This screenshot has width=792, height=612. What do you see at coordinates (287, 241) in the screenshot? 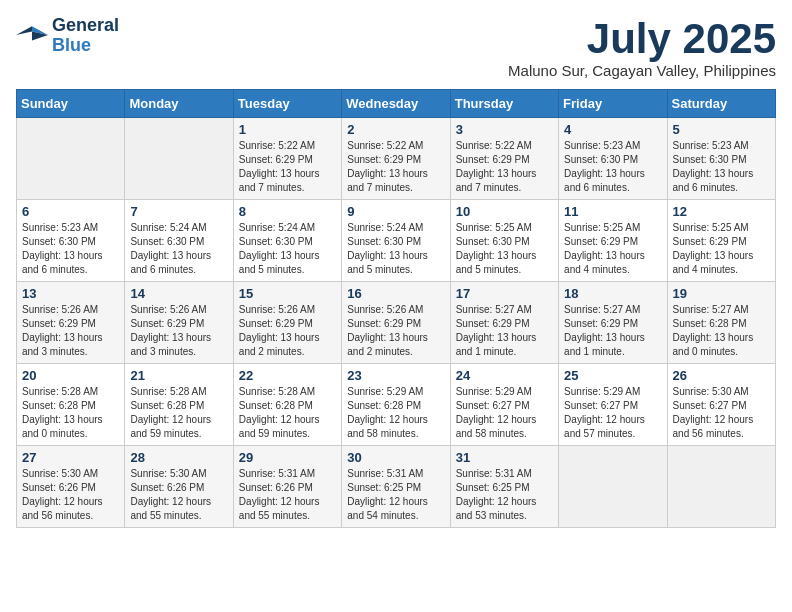
I see `calendar-cell: 8Sunrise: 5:24 AM Sunset: 6:30 PM Daylig…` at bounding box center [287, 241].